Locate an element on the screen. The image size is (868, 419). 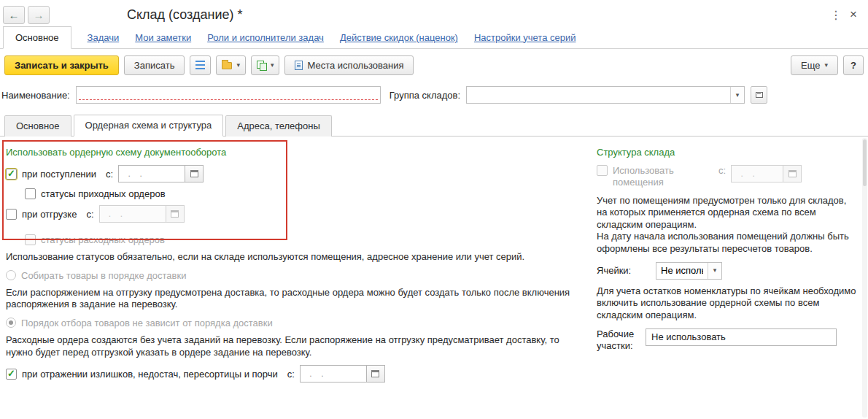
order-scheme-title: Использовать ордерную схему документообо… is located at coordinates (297, 152).